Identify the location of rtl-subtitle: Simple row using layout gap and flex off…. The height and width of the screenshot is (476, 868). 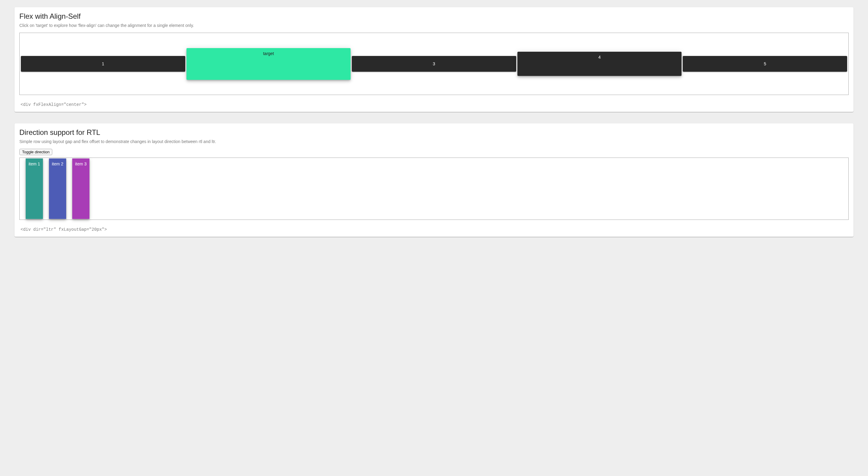
(434, 142).